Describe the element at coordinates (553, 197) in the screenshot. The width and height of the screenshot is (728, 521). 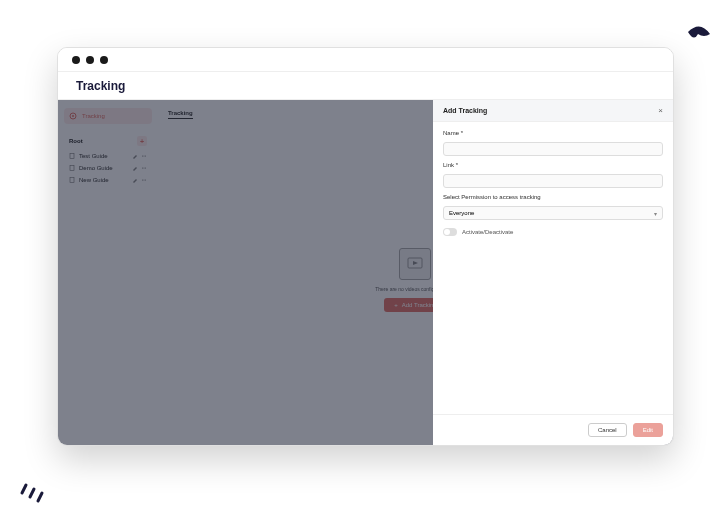
I see `permission-field-label: Select Permission to access tracking` at that location.